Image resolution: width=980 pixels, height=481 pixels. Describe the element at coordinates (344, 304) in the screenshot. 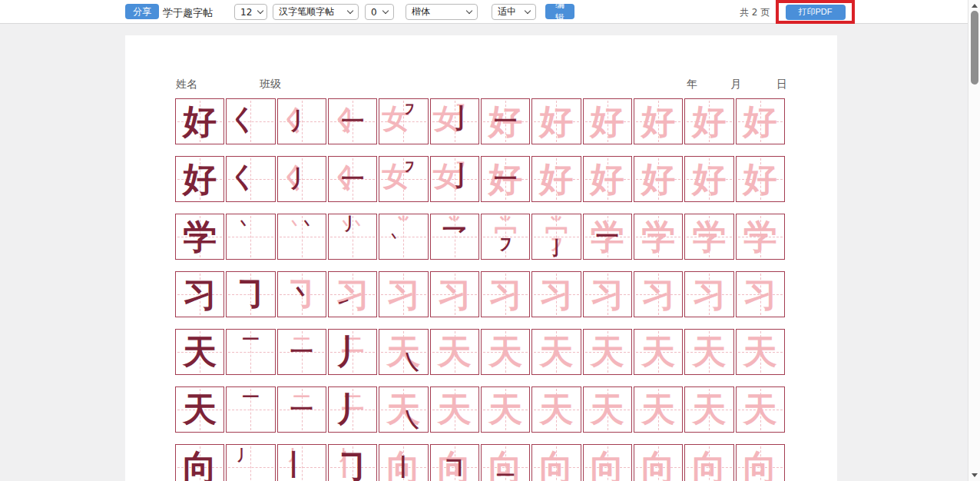

I see `stroke-glyph-dark: ㇀` at that location.